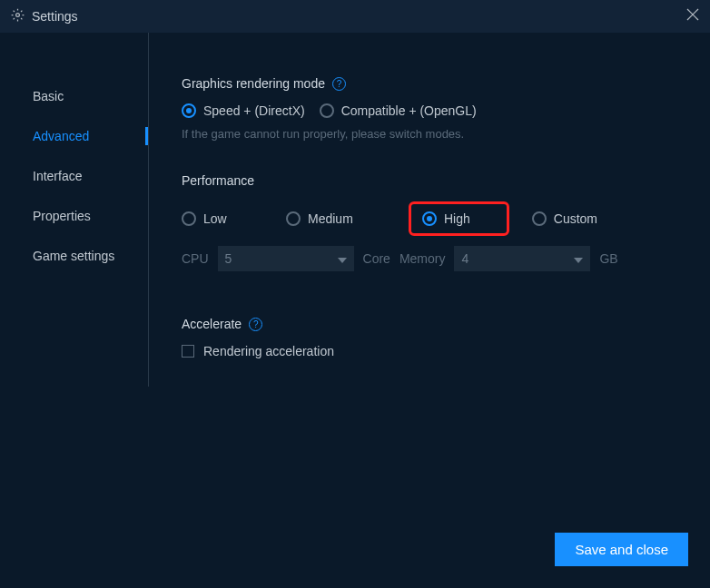 The width and height of the screenshot is (710, 588). Describe the element at coordinates (522, 259) in the screenshot. I see `memory-select: 4` at that location.